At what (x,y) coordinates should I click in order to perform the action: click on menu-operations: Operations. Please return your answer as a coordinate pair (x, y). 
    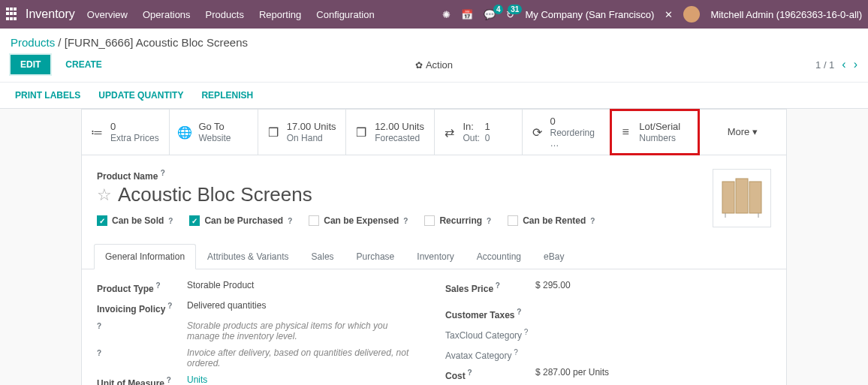
    Looking at the image, I should click on (167, 15).